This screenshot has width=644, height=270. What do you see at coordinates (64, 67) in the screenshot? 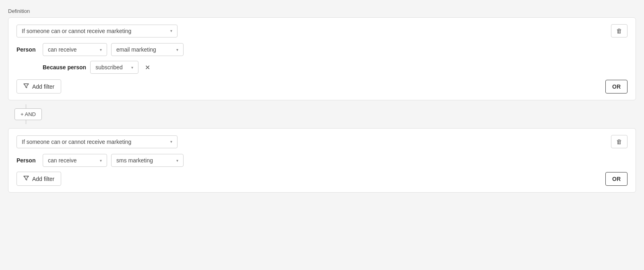
I see `because-label-1: Because person` at bounding box center [64, 67].